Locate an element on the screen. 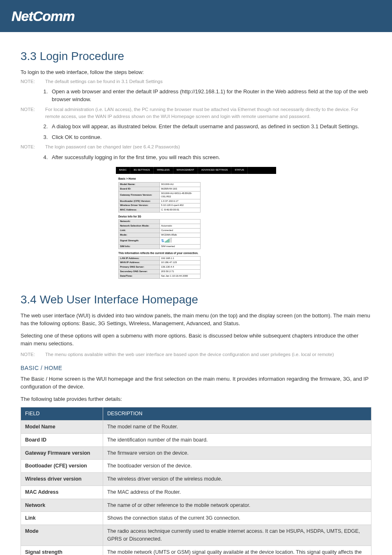 The width and height of the screenshot is (392, 555). info-value: 10.186.47.123 is located at coordinates (180, 263).